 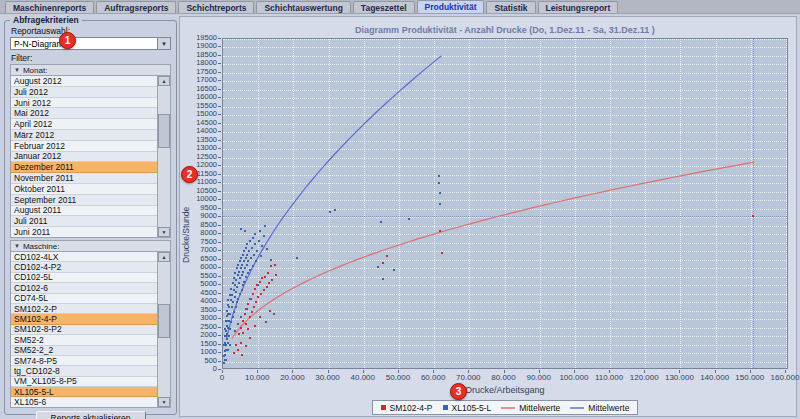 I want to click on update-reports-button: Reports aktualisieren, so click(x=91, y=415).